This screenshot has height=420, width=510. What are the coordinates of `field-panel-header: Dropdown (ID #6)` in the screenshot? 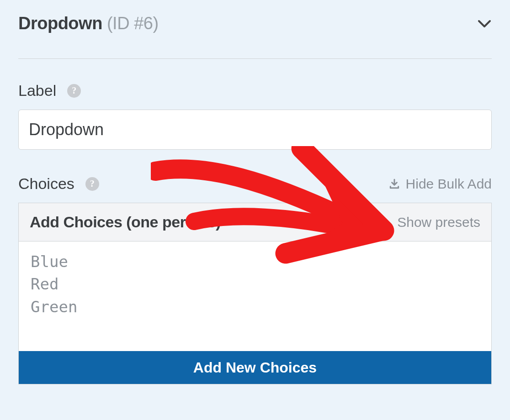 It's located at (255, 34).